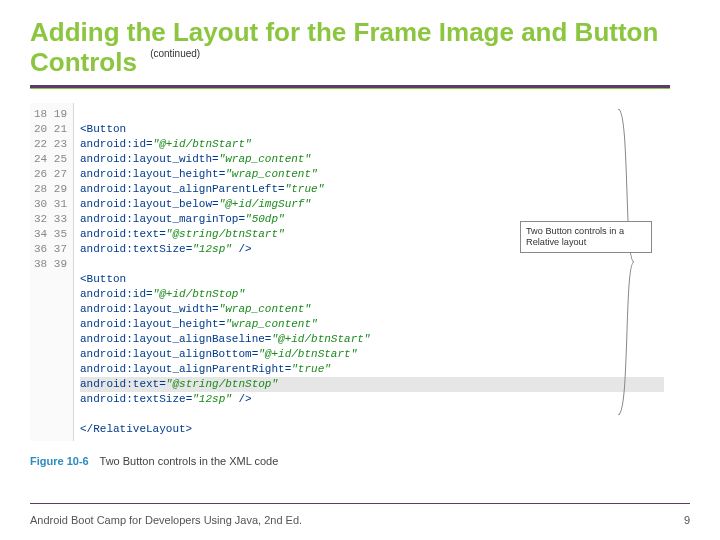  I want to click on callout-box: Two Button controls in a Relative layout, so click(586, 237).